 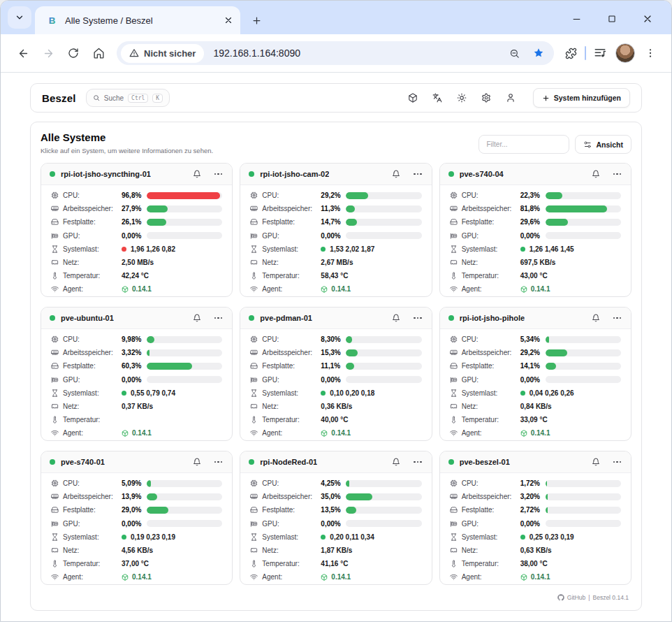 What do you see at coordinates (535, 524) in the screenshot?
I see `gpu-row: GPU:0,00%` at bounding box center [535, 524].